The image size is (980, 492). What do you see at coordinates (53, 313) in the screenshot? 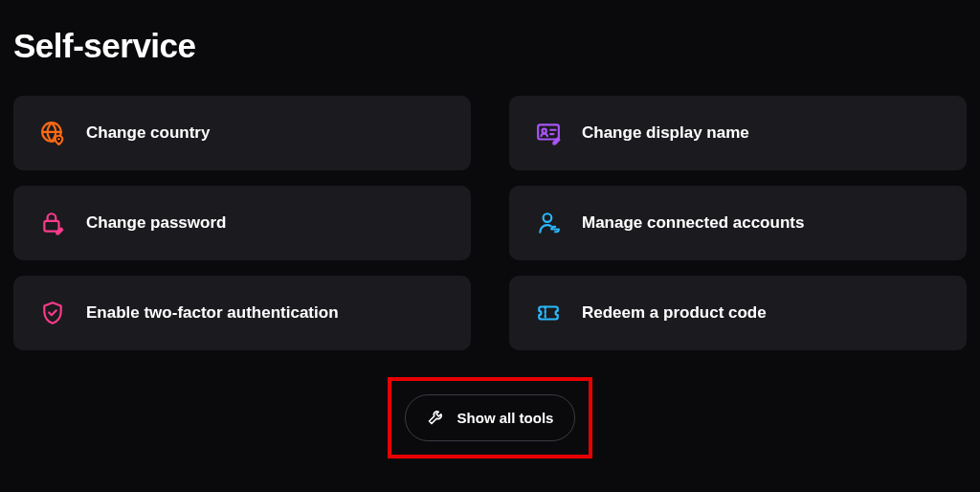
I see `shield-check-icon` at bounding box center [53, 313].